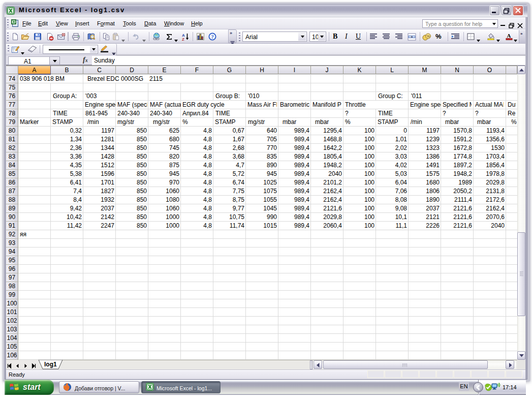  I want to click on svg-text: Z, so click(183, 39).